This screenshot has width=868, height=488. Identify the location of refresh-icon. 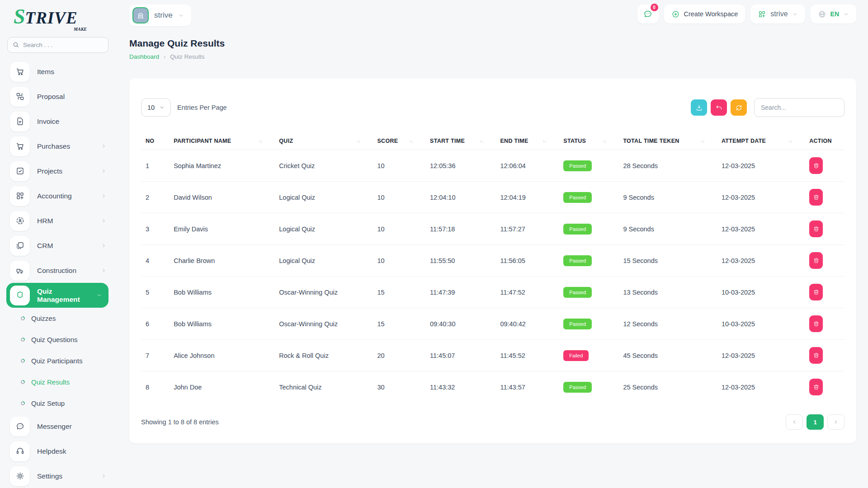
(739, 108).